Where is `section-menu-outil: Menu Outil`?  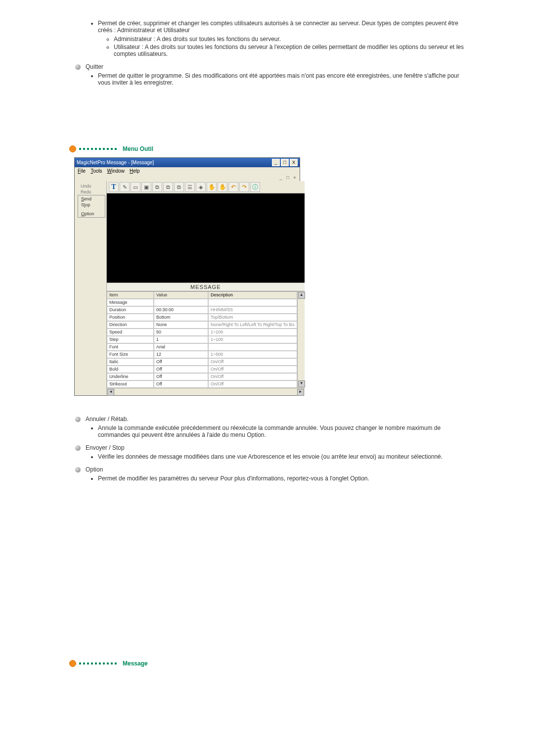 section-menu-outil: Menu Outil is located at coordinates (267, 149).